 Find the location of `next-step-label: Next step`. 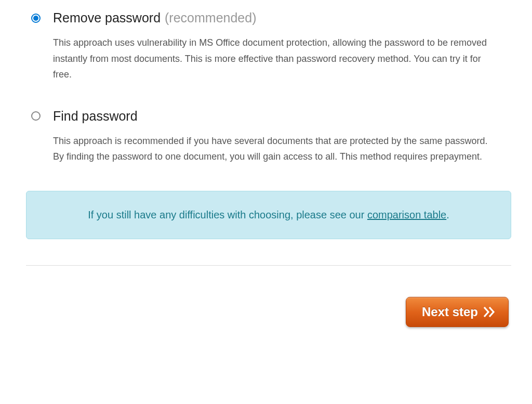

next-step-label: Next step is located at coordinates (450, 312).